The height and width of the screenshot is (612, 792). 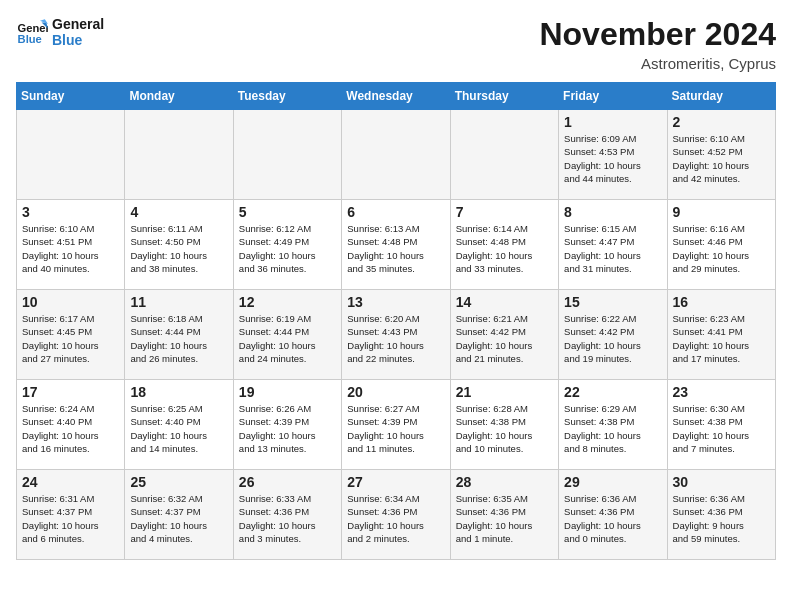 What do you see at coordinates (396, 96) in the screenshot?
I see `weekday-header-row: SundayMondayTuesdayWednesdayThursdayFrid…` at bounding box center [396, 96].